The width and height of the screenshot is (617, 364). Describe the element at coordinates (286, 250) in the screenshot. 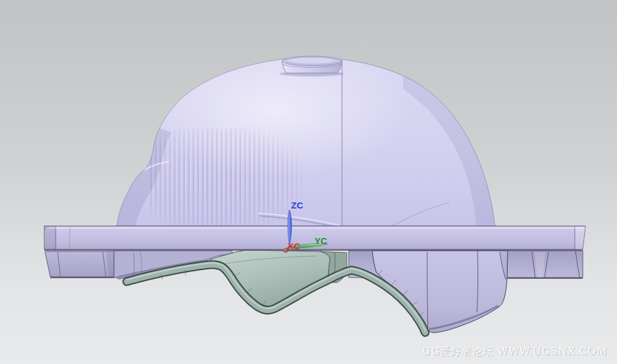

I see `origin-ball` at that location.